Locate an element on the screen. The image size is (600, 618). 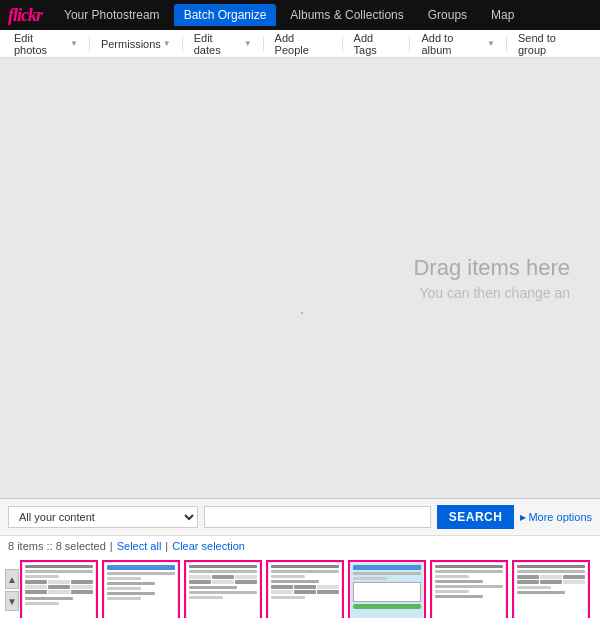
edit-photos-button: Edit photos ▼ is located at coordinates (46, 44).